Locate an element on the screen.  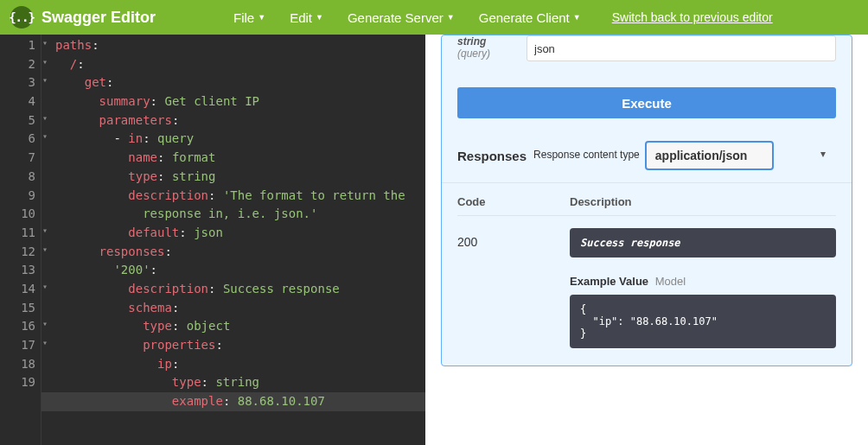
swagger-logo-icon: {..} is located at coordinates (22, 17).